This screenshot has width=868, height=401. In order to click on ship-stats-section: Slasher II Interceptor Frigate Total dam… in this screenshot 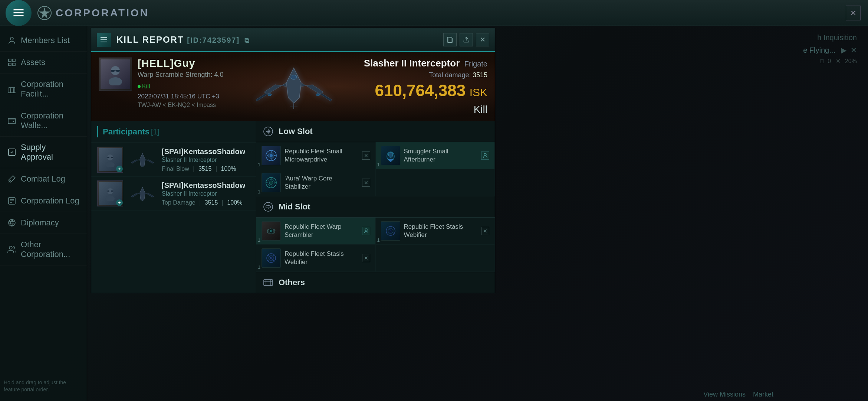, I will do `click(426, 87)`.